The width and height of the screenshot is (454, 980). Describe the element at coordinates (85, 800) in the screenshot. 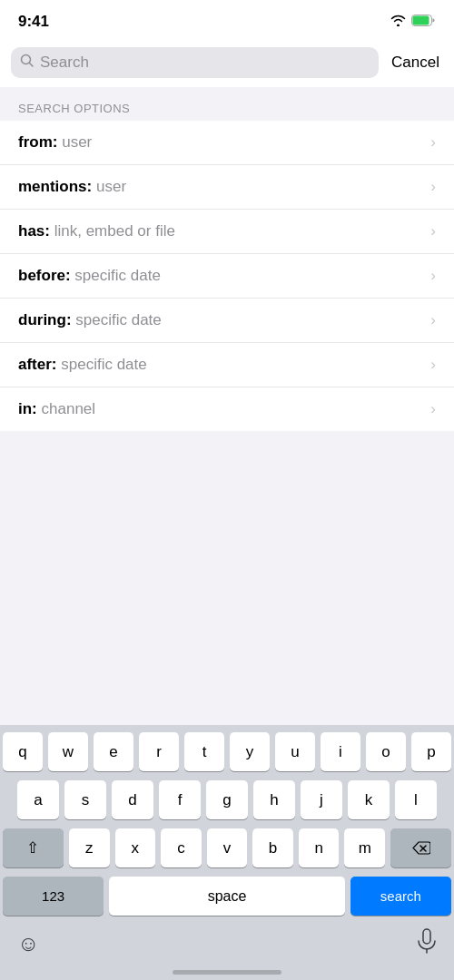

I see `key-s: s` at that location.